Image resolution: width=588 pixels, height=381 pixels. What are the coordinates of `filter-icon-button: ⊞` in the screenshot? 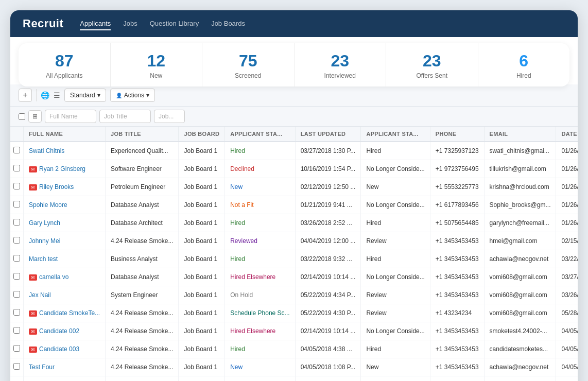 It's located at (35, 116).